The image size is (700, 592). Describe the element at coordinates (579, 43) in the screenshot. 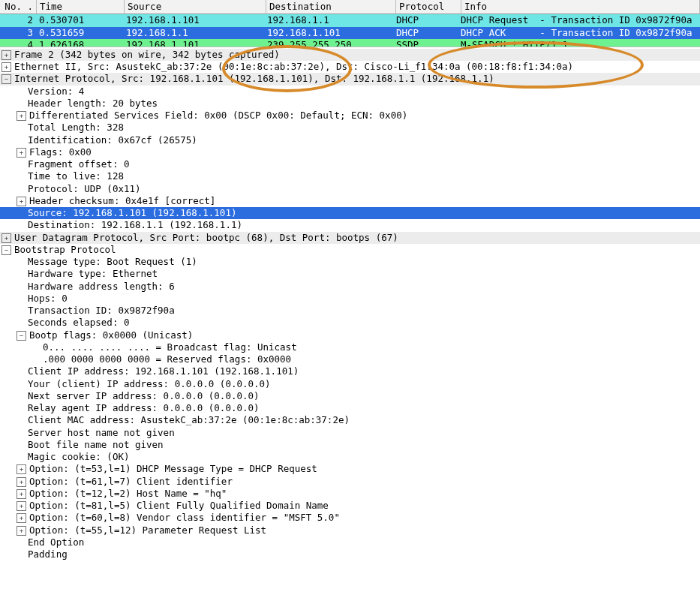

I see `cell-info: M-SEARCH * HTTP/1.1` at that location.